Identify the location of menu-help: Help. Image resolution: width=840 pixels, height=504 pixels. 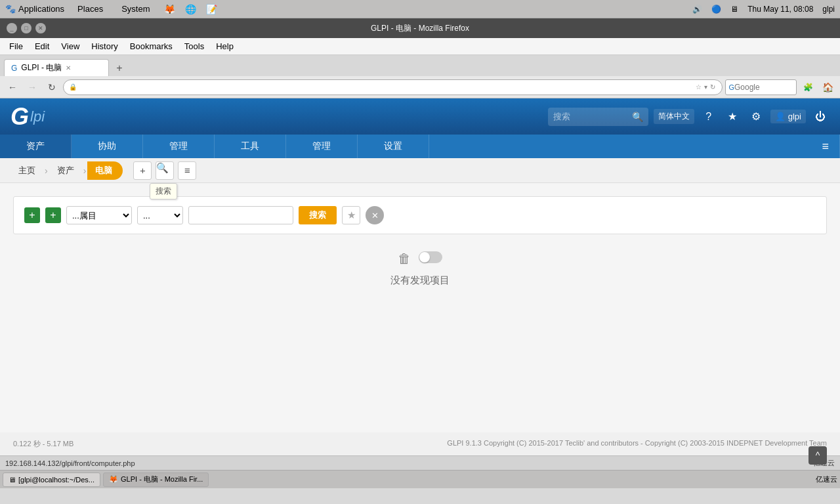
(224, 46).